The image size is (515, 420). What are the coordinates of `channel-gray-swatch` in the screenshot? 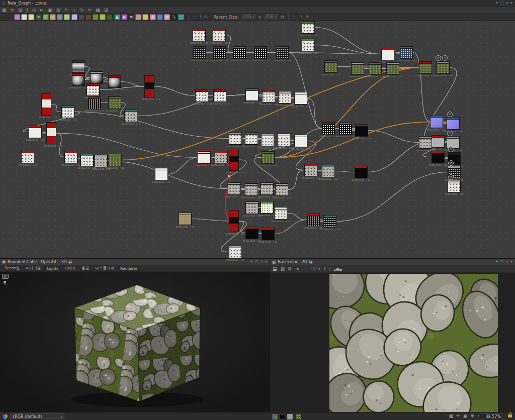 It's located at (290, 417).